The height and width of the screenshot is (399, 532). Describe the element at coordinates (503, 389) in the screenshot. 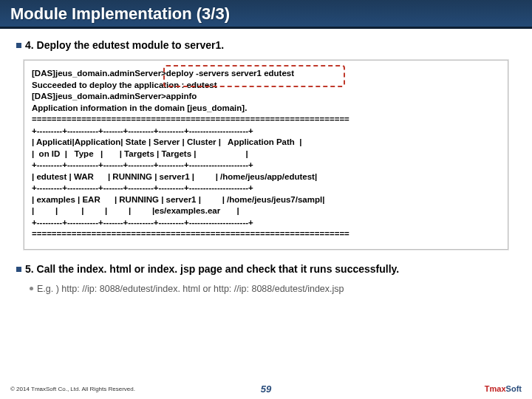

I see `logo: TmaxSoft` at that location.